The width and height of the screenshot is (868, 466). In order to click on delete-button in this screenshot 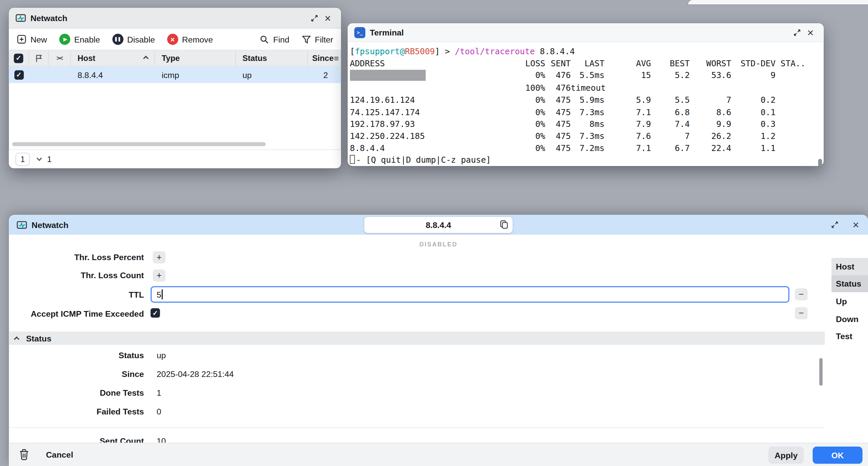, I will do `click(24, 455)`.